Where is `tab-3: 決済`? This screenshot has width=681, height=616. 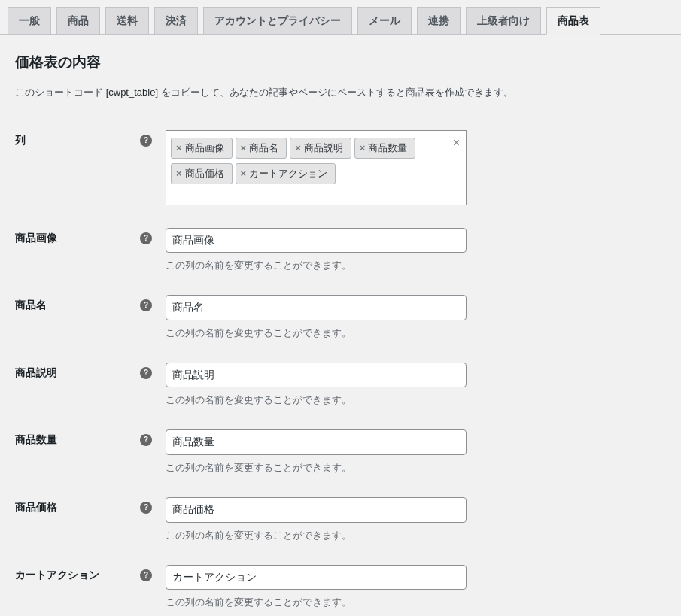 tab-3: 決済 is located at coordinates (176, 20).